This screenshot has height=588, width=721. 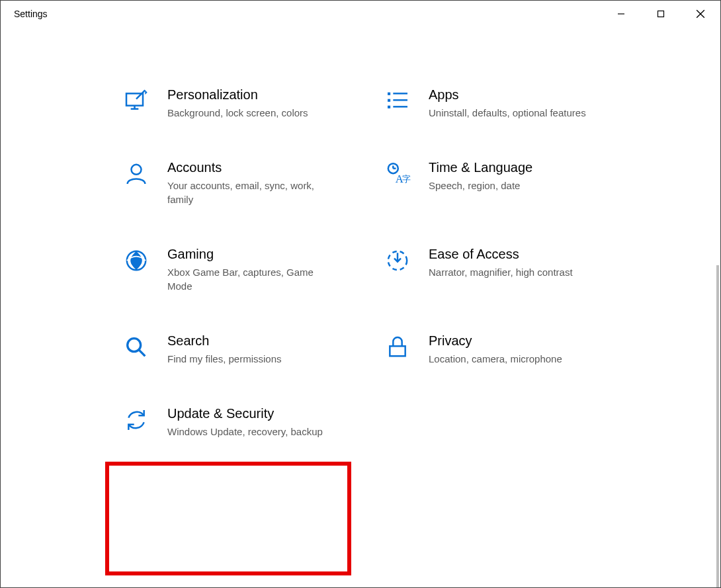 I want to click on category-ease-of-access: Ease of Access Narrator, magnifier, high…, so click(x=512, y=270).